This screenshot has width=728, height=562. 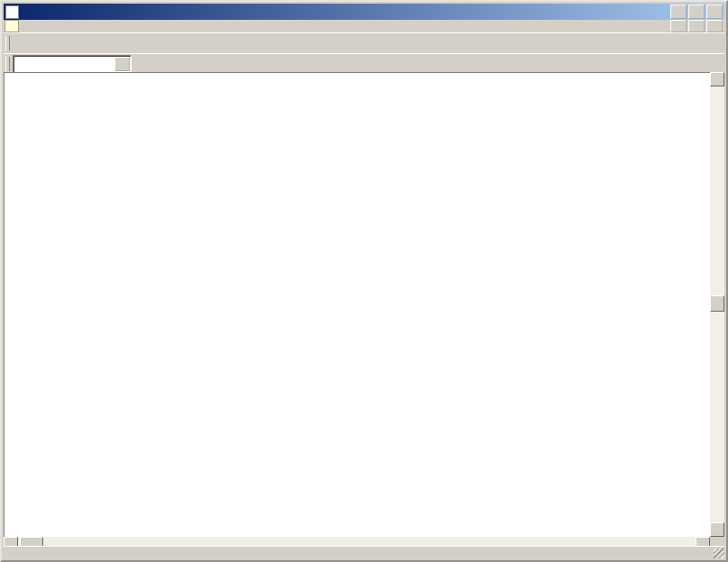 What do you see at coordinates (696, 26) in the screenshot?
I see `mdi-restore-button` at bounding box center [696, 26].